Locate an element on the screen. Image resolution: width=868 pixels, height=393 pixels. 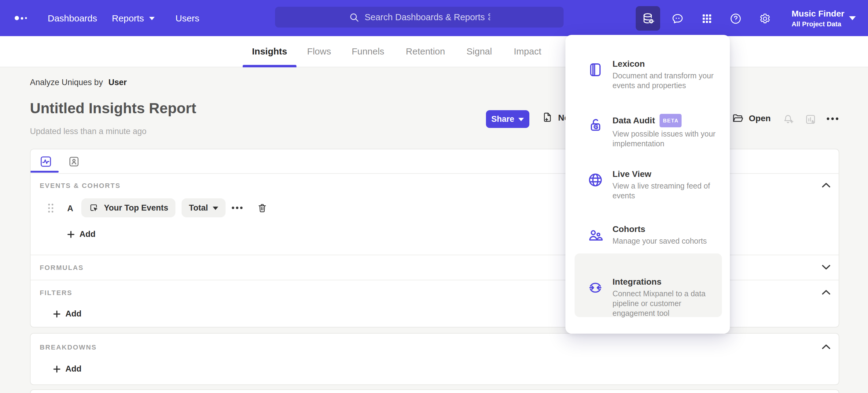
formulas-section-label: FORMULAS is located at coordinates (62, 268).